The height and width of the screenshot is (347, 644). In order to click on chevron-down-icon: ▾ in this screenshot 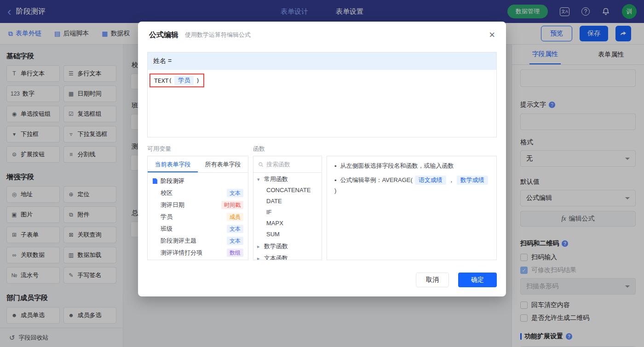, I will do `click(259, 179)`.